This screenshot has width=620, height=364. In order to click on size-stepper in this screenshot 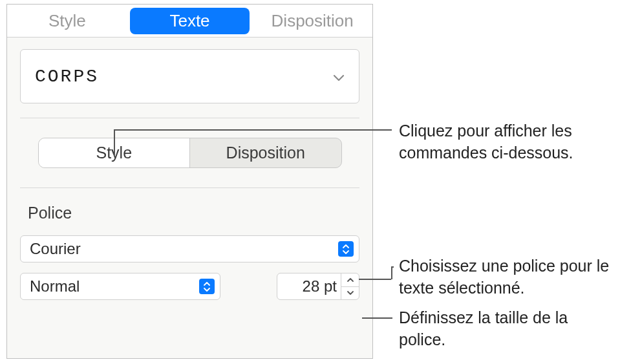, I will do `click(350, 286)`.